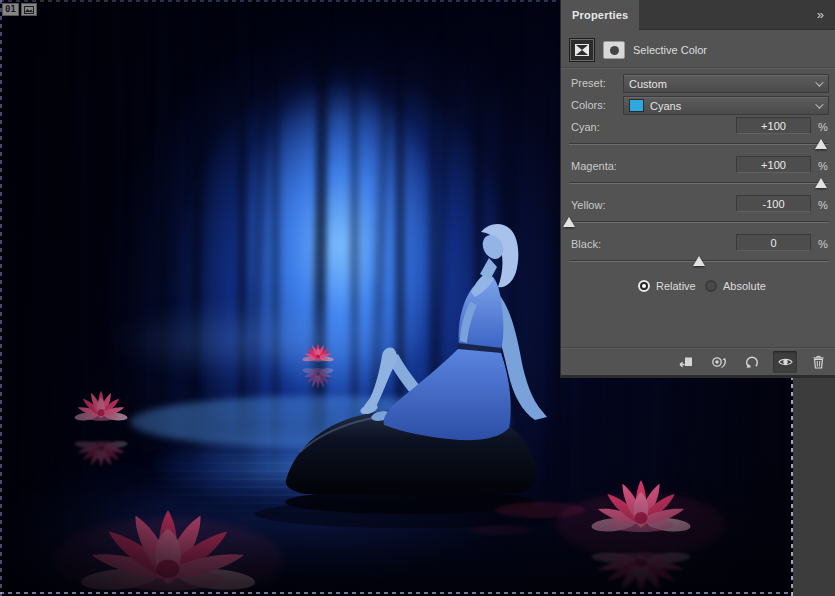  Describe the element at coordinates (698, 361) in the screenshot. I see `panel-footer` at that location.